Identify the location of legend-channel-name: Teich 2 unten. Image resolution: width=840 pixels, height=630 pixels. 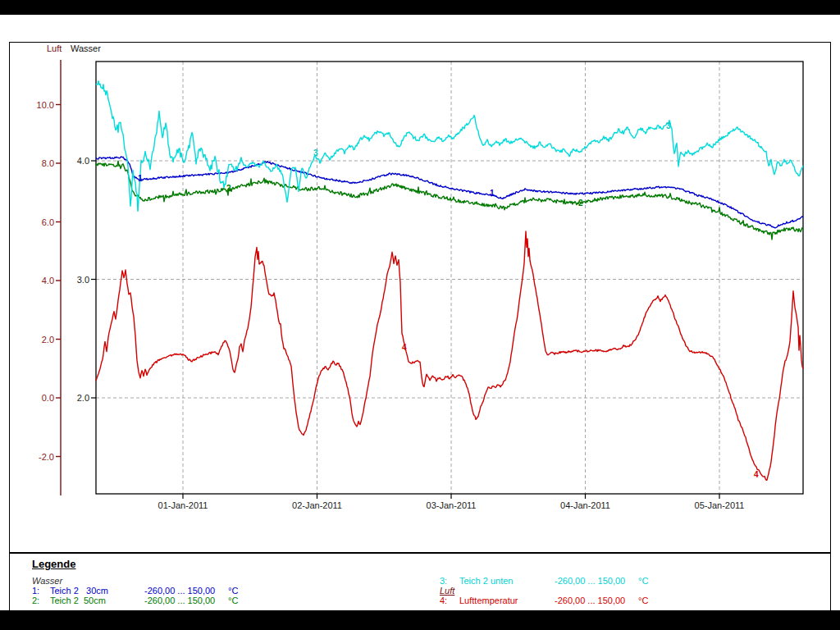
(486, 581).